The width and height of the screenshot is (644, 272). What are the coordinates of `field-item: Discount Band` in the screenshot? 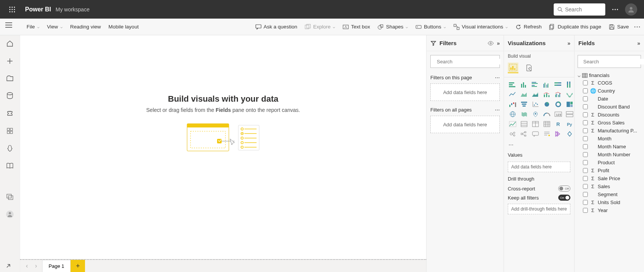 It's located at (609, 107).